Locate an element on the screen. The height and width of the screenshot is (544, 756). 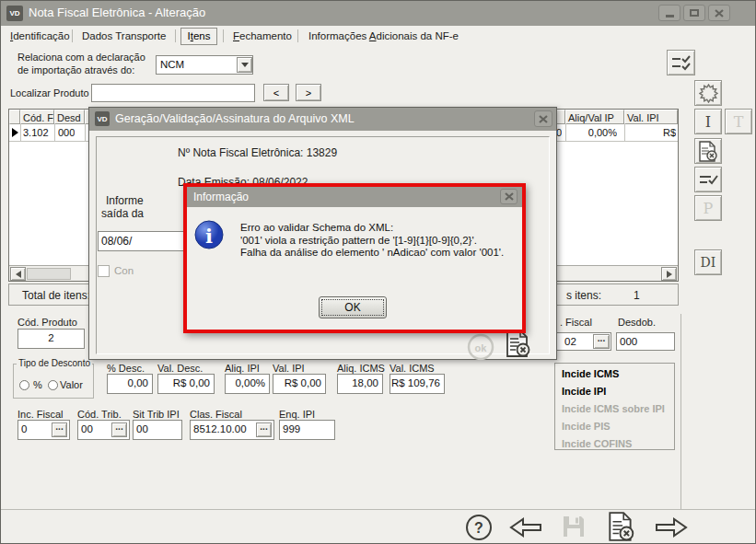
cod-trib-browse-button: ... is located at coordinates (120, 430).